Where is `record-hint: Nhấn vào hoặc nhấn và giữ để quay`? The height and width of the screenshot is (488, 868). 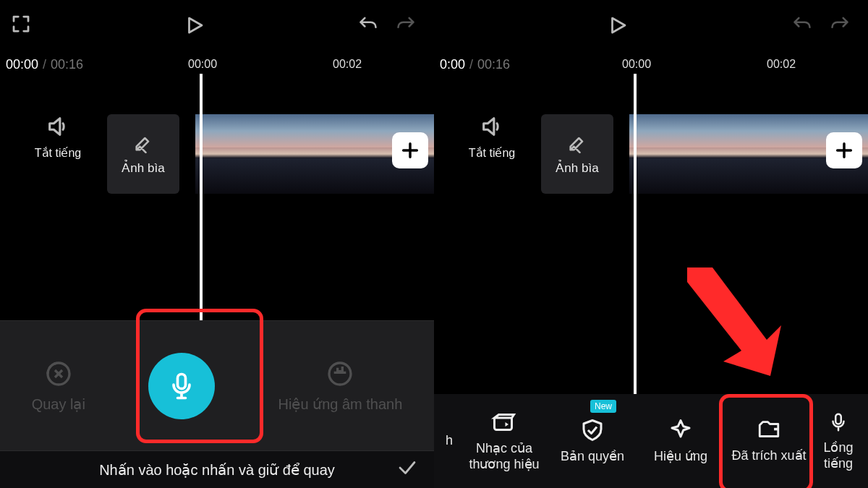
record-hint: Nhấn vào hoặc nhấn và giữ để quay is located at coordinates (217, 470).